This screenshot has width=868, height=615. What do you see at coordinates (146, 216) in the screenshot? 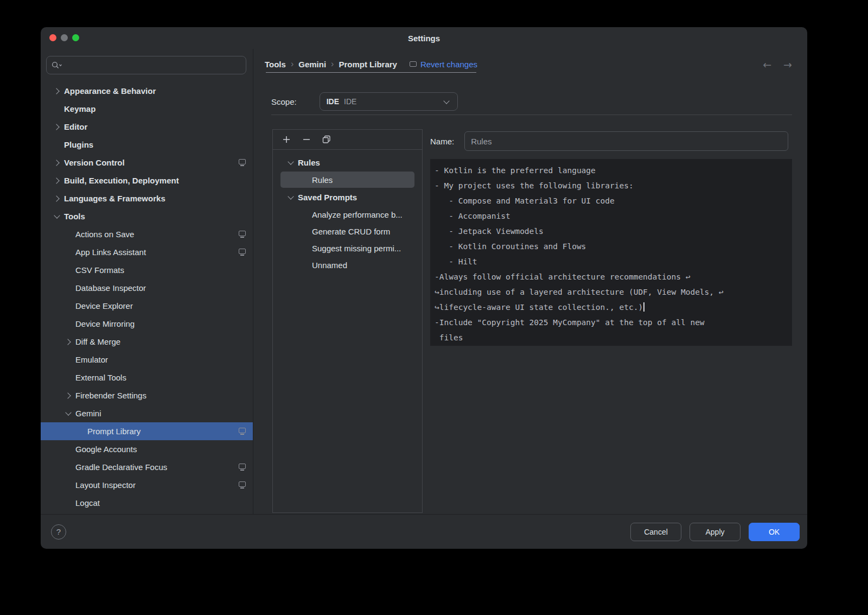
I see `sidebar-item-tools: Tools` at bounding box center [146, 216].